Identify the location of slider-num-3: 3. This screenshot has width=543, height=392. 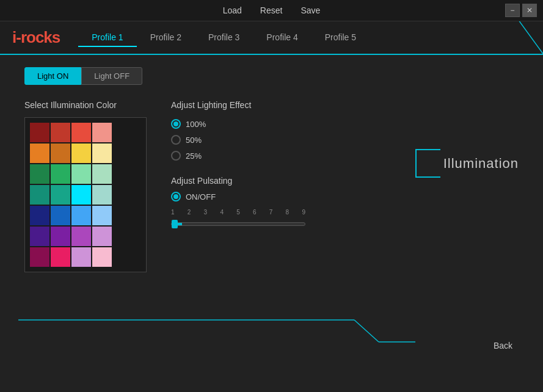
(206, 212).